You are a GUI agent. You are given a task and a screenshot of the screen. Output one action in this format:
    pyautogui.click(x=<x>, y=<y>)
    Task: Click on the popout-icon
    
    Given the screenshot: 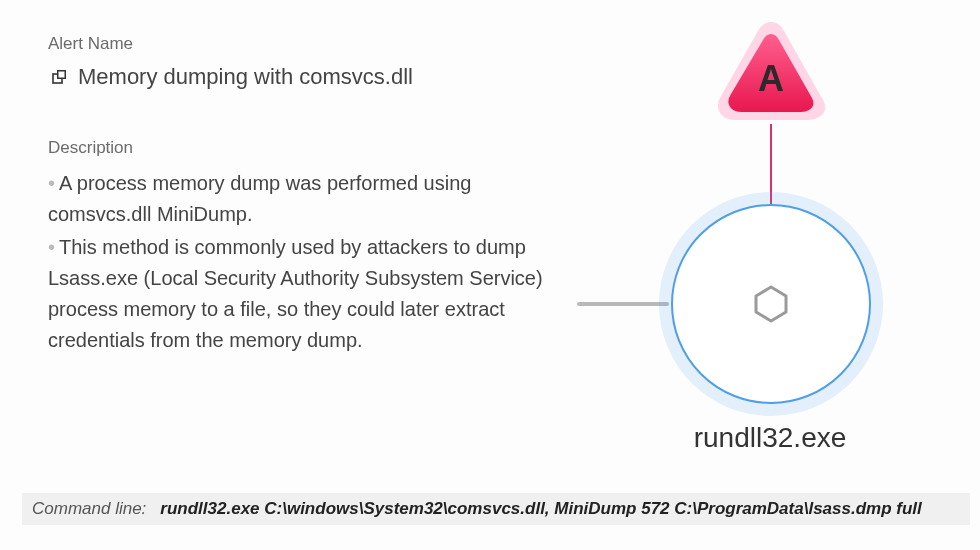 What is the action you would take?
    pyautogui.click(x=60, y=77)
    